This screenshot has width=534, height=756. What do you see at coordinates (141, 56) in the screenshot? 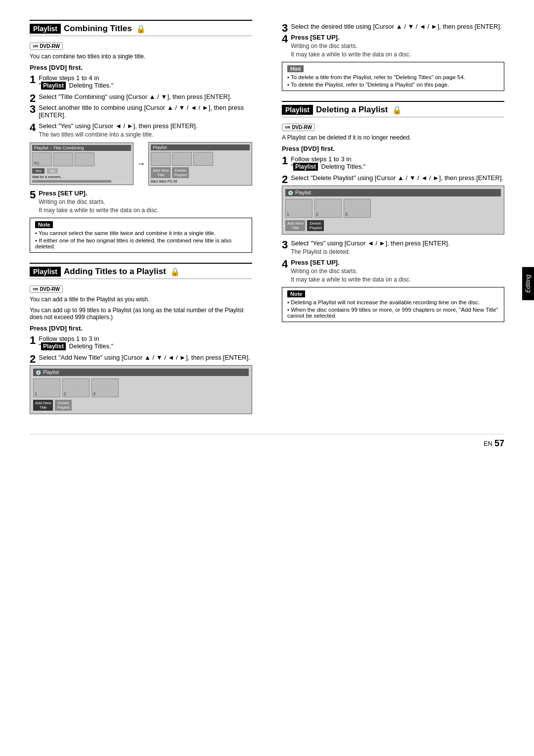
I see `combining-intro: You can combine two titles into a single…` at bounding box center [141, 56].